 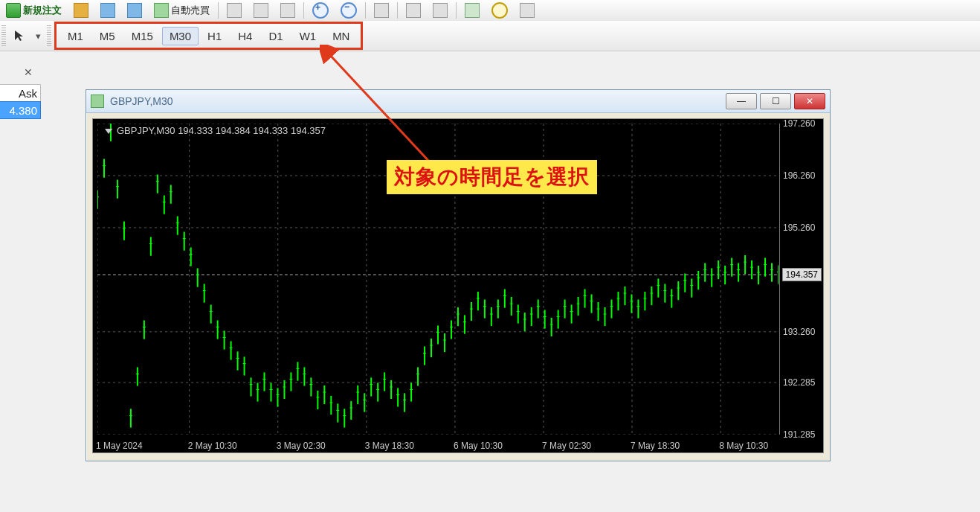 What do you see at coordinates (109, 131) in the screenshot?
I see `chevron-down-icon` at bounding box center [109, 131].